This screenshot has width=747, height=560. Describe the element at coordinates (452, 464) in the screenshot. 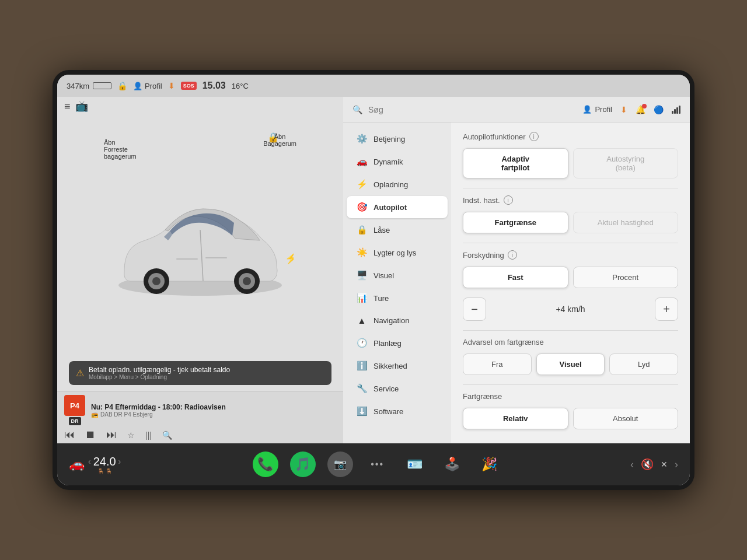

I see `game-icon: 🕹️` at that location.